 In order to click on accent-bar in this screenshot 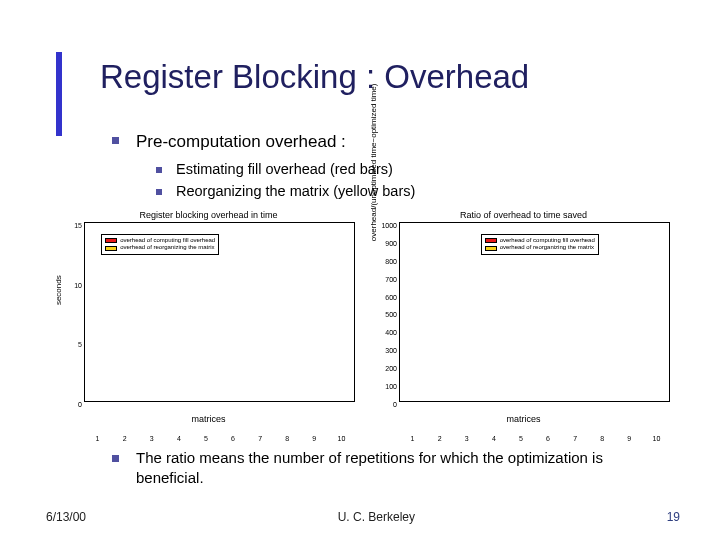, I will do `click(59, 94)`.